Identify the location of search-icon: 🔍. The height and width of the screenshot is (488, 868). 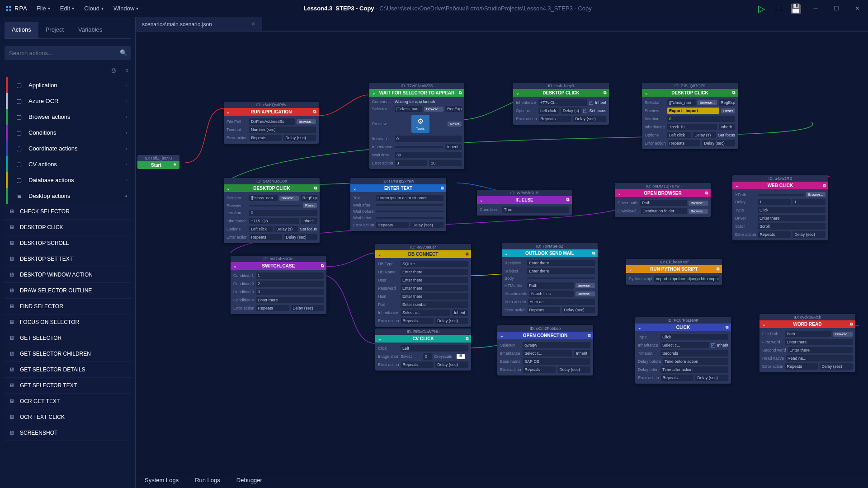
(123, 52).